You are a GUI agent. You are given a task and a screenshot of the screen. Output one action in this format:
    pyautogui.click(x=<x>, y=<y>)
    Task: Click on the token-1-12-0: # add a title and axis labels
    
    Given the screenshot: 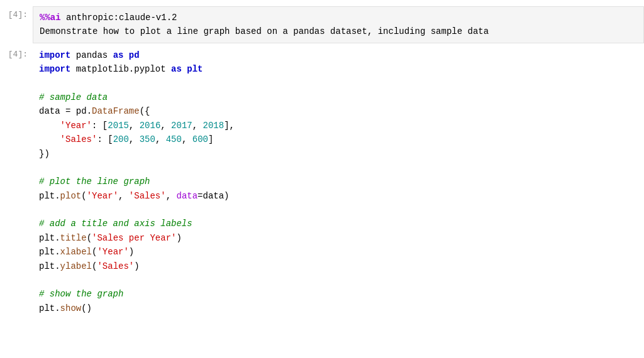 What is the action you would take?
    pyautogui.click(x=116, y=224)
    